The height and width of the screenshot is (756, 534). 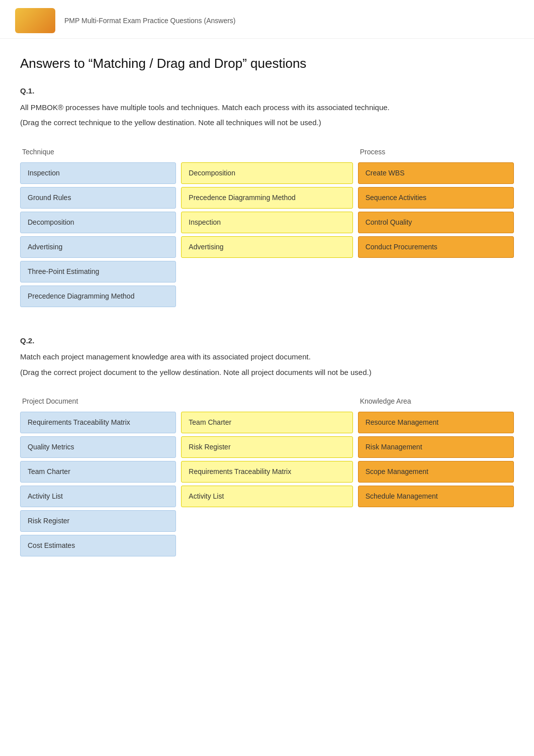 I want to click on list-item: Conduct Procurements, so click(x=436, y=247).